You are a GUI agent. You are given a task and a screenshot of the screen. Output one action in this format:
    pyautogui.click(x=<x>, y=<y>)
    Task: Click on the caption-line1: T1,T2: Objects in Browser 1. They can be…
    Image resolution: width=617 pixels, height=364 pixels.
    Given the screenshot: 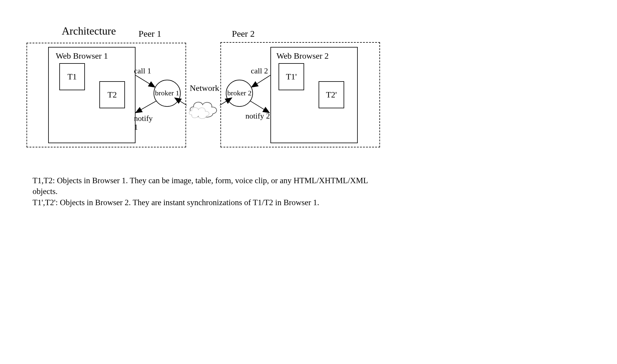 What is the action you would take?
    pyautogui.click(x=206, y=186)
    